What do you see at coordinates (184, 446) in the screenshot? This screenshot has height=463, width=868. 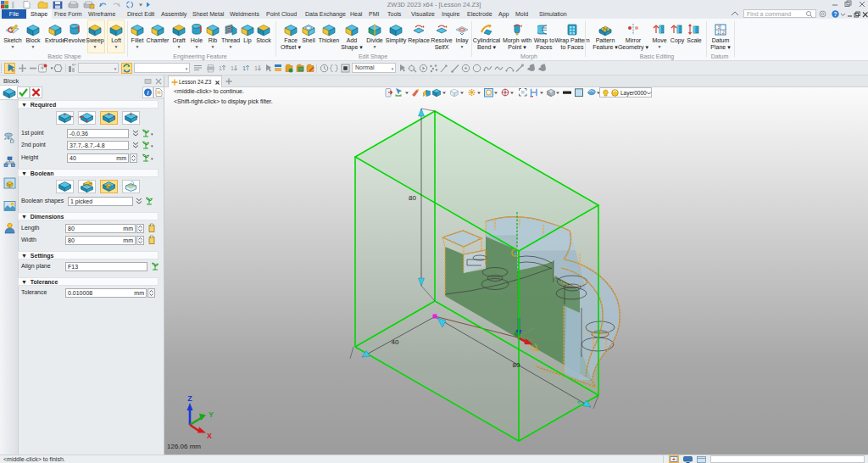 I see `svg-text: 126.06 mm` at bounding box center [184, 446].